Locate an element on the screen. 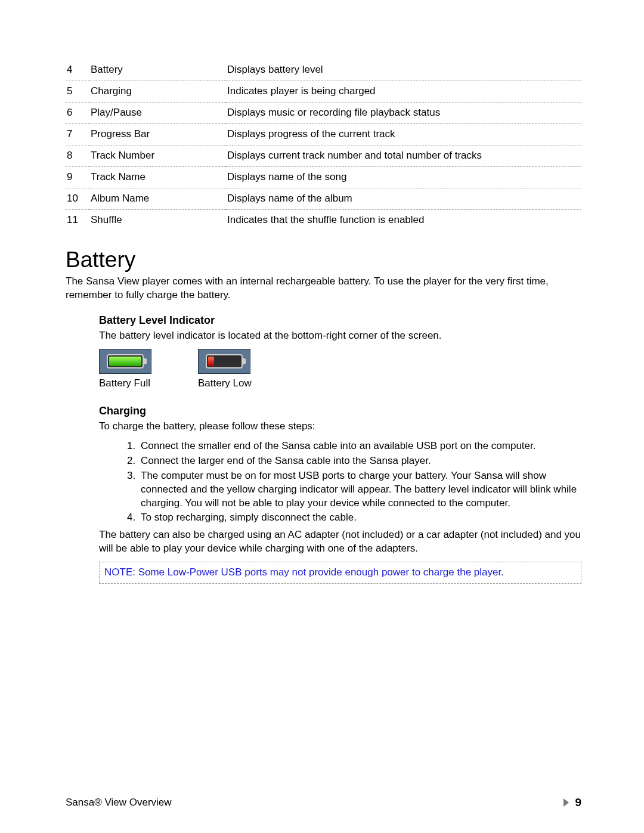  battery-fill-low-icon is located at coordinates (211, 361).